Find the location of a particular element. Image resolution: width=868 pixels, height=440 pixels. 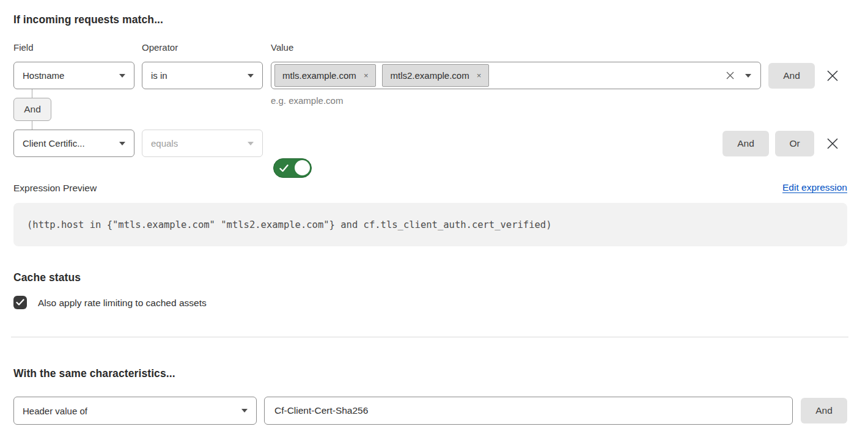

delete-condition-icon-row1 is located at coordinates (833, 76).